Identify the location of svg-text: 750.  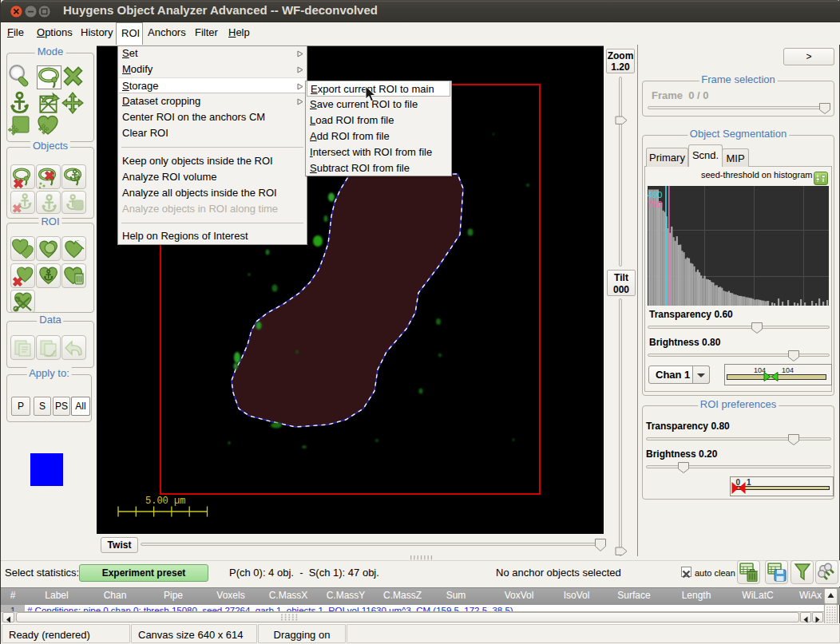
(655, 204).